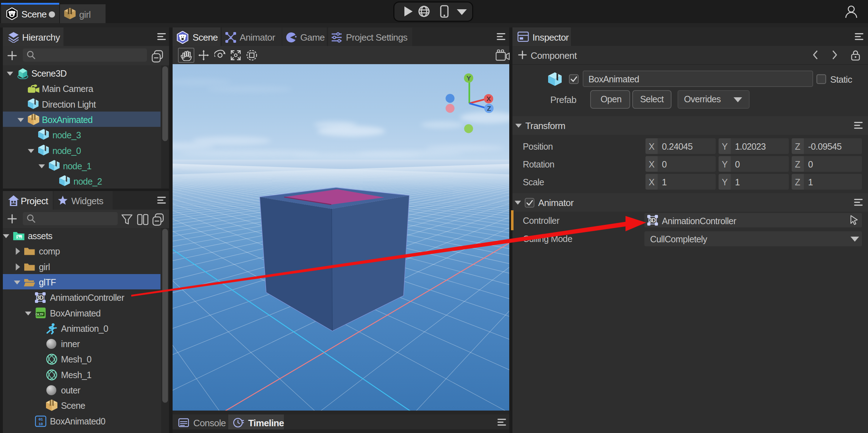  Describe the element at coordinates (40, 314) in the screenshot. I see `svg-text: GLTF` at that location.